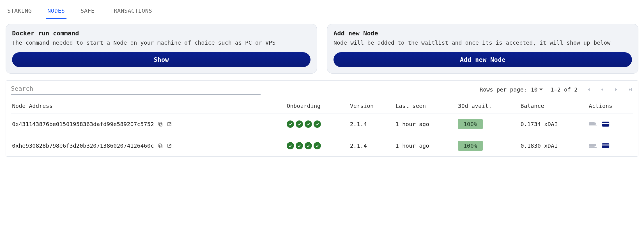 This screenshot has width=644, height=228. What do you see at coordinates (588, 90) in the screenshot?
I see `first-page-icon` at bounding box center [588, 90].